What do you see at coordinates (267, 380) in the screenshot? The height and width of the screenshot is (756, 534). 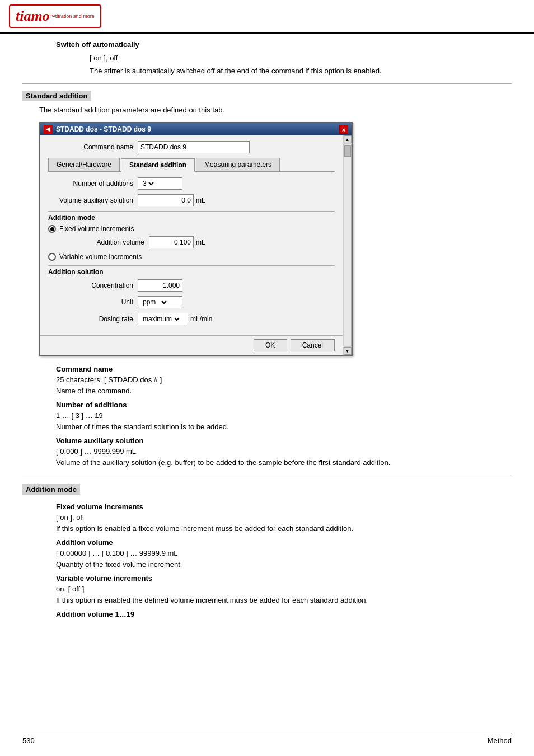 I see `def-command-name-value: 25 characters, [ STDADD dos # ]` at bounding box center [267, 380].